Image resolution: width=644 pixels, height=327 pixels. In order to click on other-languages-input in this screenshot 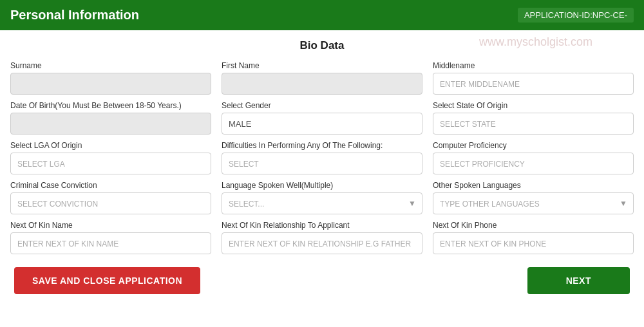, I will do `click(533, 203)`.